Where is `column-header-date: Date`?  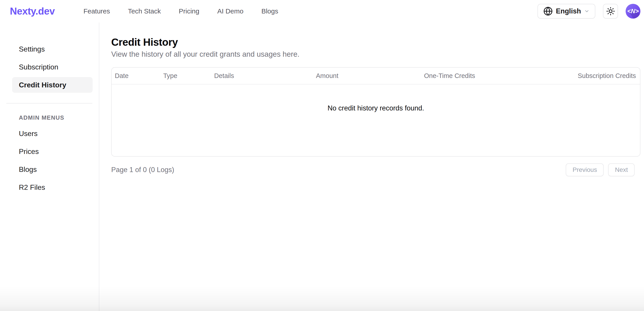
column-header-date: Date is located at coordinates (136, 76).